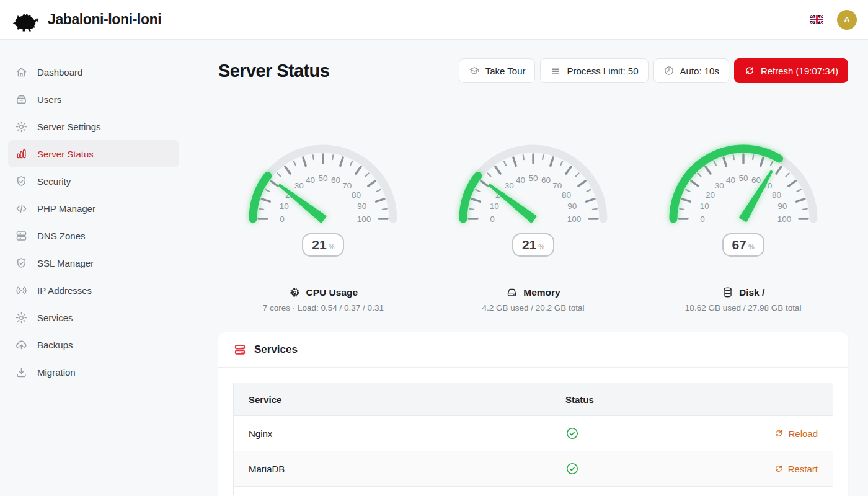 The width and height of the screenshot is (868, 496). Describe the element at coordinates (506, 71) in the screenshot. I see `button-label: Take Tour` at that location.